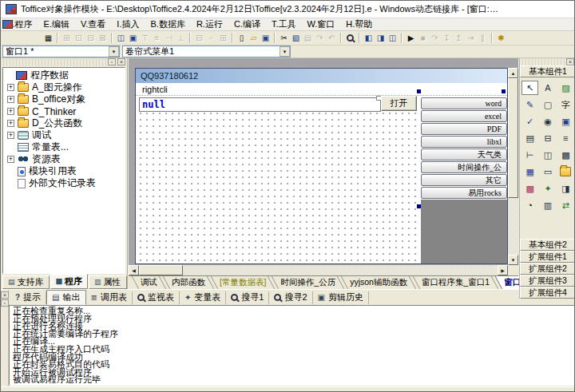 The width and height of the screenshot is (575, 392). What do you see at coordinates (565, 205) in the screenshot?
I see `swap-arrows-tool-icon: ⇄` at bounding box center [565, 205].